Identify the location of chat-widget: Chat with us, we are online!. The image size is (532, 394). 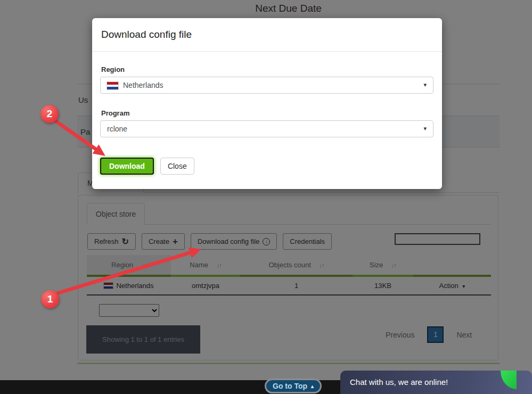
(436, 382).